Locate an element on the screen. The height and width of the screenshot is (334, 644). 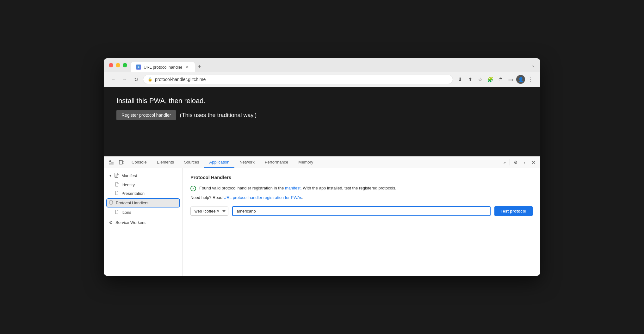
account-icon: 👤 is located at coordinates (521, 79).